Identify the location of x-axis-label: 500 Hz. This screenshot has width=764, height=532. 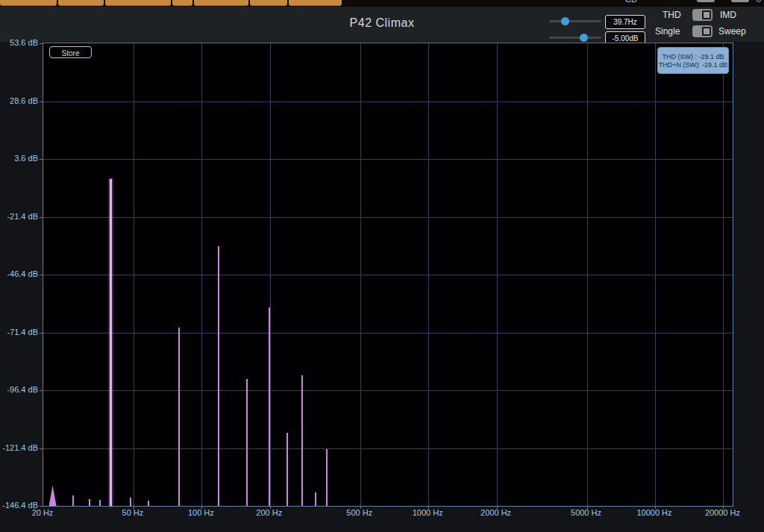
(360, 513).